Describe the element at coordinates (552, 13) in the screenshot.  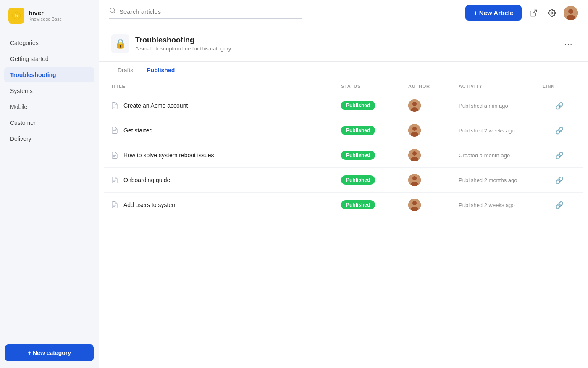
I see `settings-button` at that location.